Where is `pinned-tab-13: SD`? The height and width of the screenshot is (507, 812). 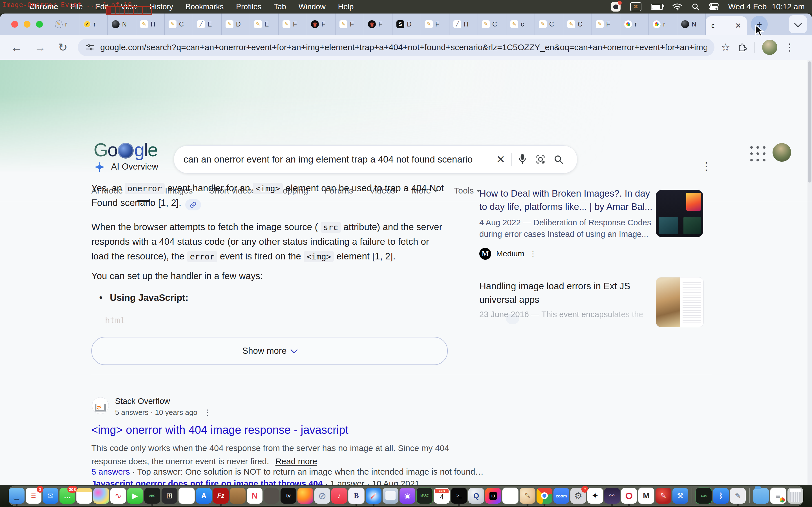 pinned-tab-13: SD is located at coordinates (407, 24).